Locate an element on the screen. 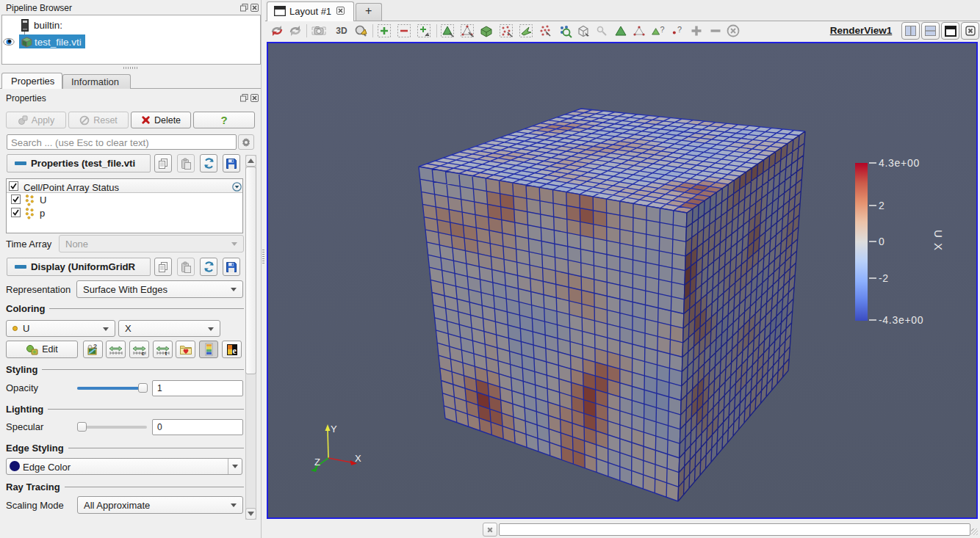  svg-text: 4.3e+00 is located at coordinates (899, 163).